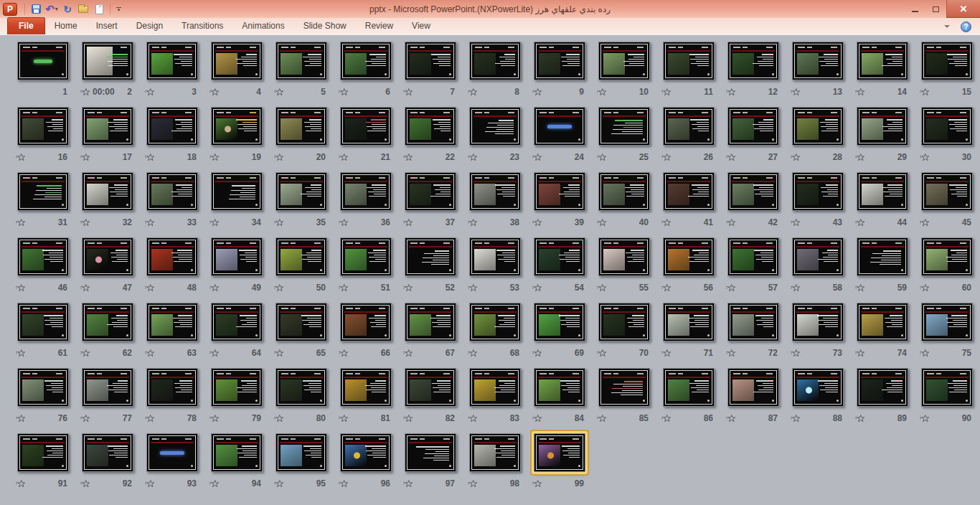 The height and width of the screenshot is (505, 980). I want to click on minimize-button, so click(915, 9).